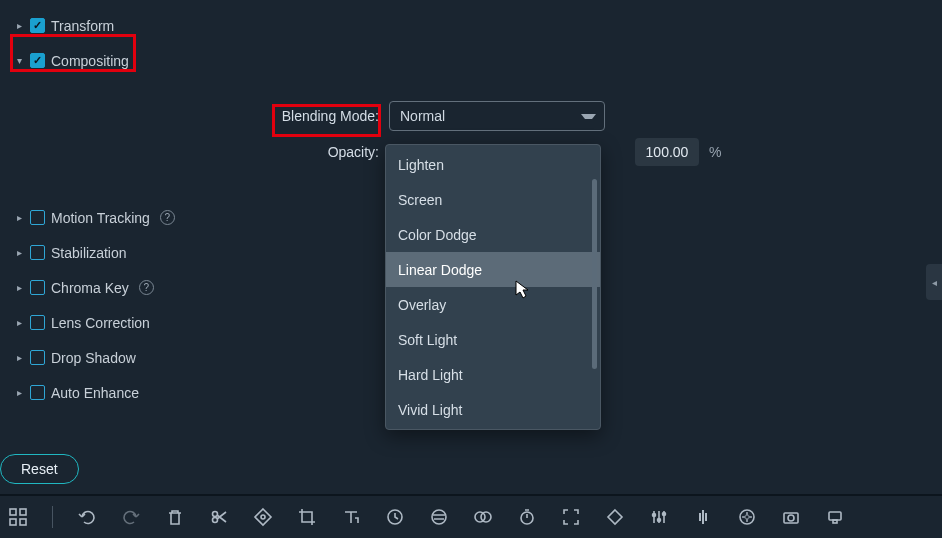  I want to click on property-label: Auto Enhance, so click(95, 393).